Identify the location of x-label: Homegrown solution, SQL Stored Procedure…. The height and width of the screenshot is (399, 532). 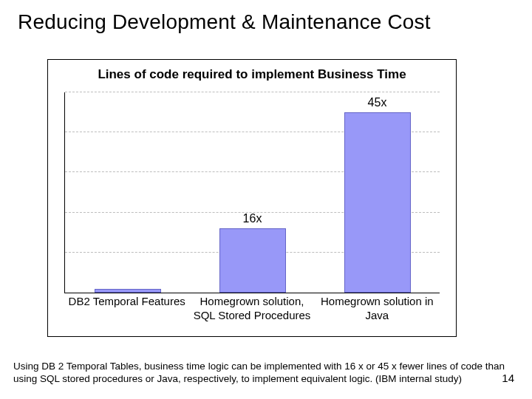
(251, 313).